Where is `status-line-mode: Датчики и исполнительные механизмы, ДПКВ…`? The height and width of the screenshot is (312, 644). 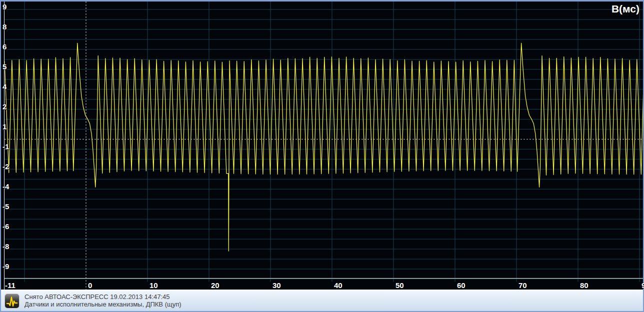 status-line-mode: Датчики и исполнительные механизмы, ДПКВ… is located at coordinates (103, 305).